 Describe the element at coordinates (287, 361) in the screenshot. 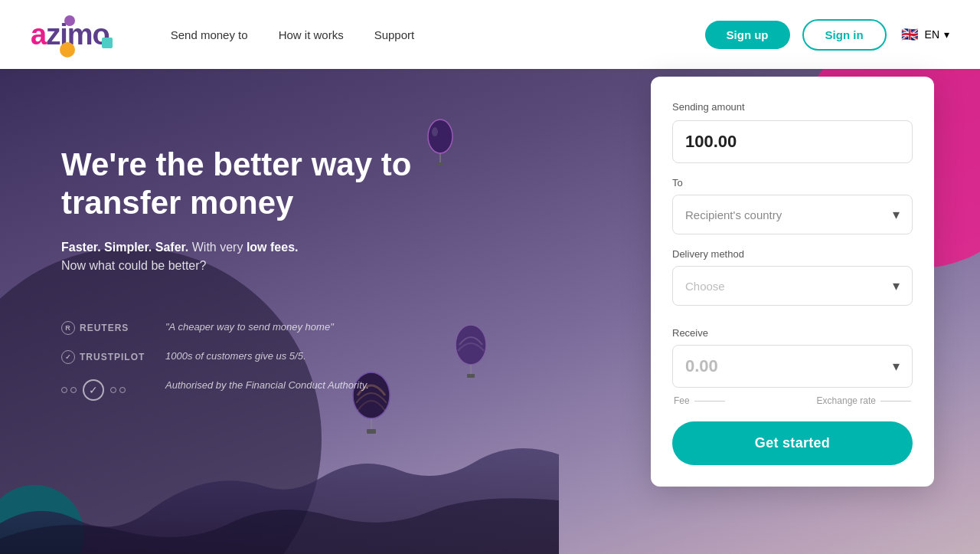

I see `testimonials: R REUTERS "A cheaper way to send money h…` at that location.